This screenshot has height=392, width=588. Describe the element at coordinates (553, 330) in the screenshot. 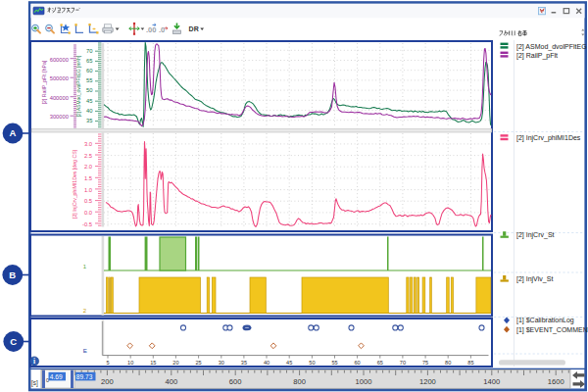

I see `svg-text: [1] $EVENT_COMMENTS` at that location.